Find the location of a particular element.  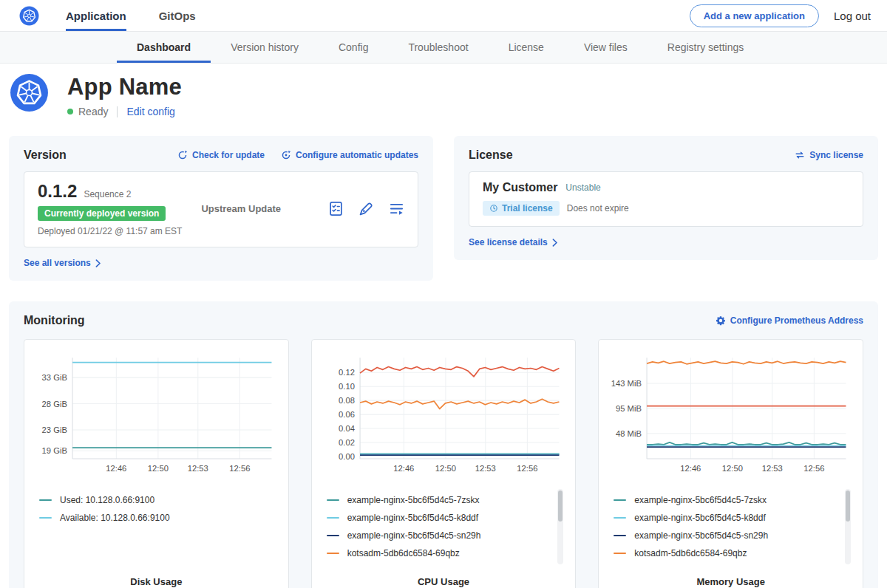

sync-icon is located at coordinates (800, 155).